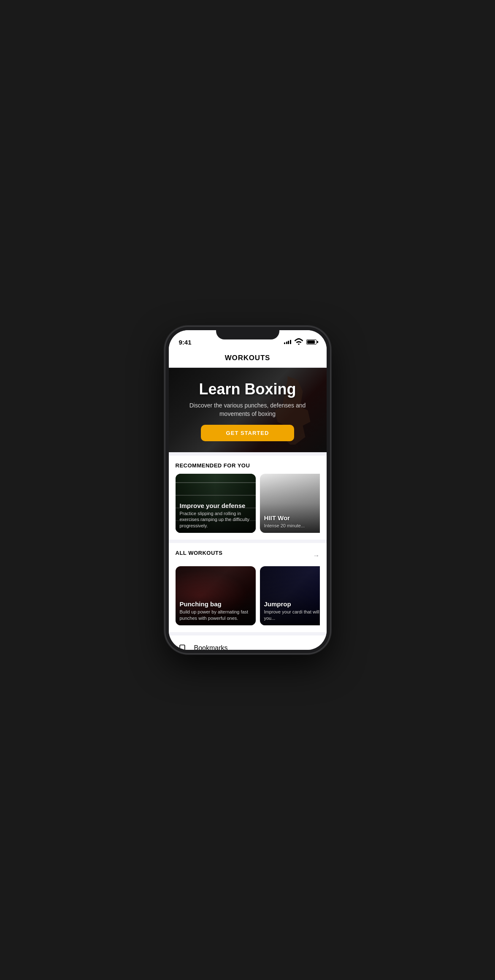 This screenshot has width=495, height=980. Describe the element at coordinates (248, 556) in the screenshot. I see `all-workouts-header: ALL WORKOUTS →` at that location.